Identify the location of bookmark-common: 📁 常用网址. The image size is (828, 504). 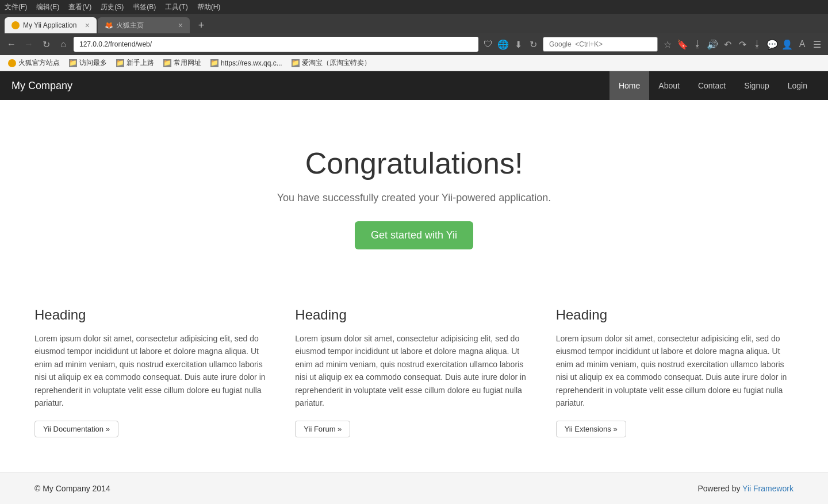
(182, 63).